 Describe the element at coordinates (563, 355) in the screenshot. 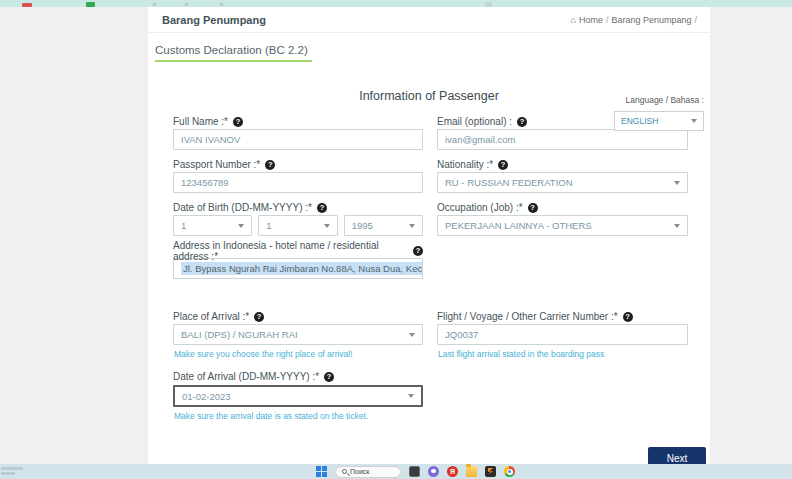

I see `flight-hint: Last flight arrival stated in the boardi…` at that location.